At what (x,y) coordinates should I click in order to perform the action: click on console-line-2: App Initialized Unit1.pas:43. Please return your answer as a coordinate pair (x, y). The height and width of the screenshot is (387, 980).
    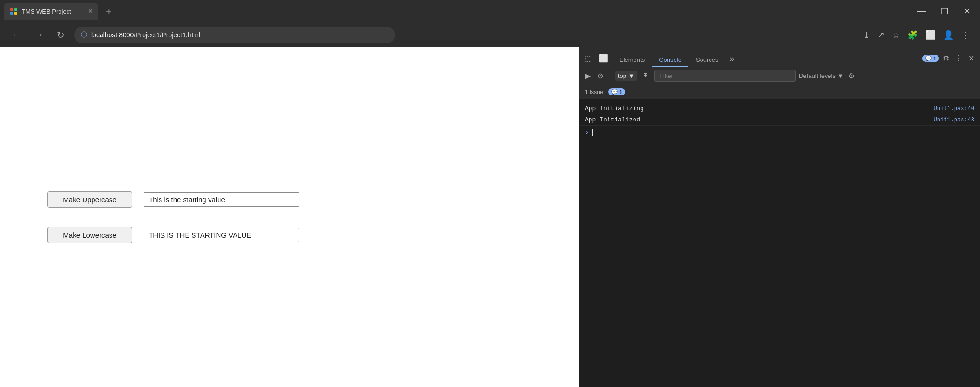
    Looking at the image, I should click on (780, 120).